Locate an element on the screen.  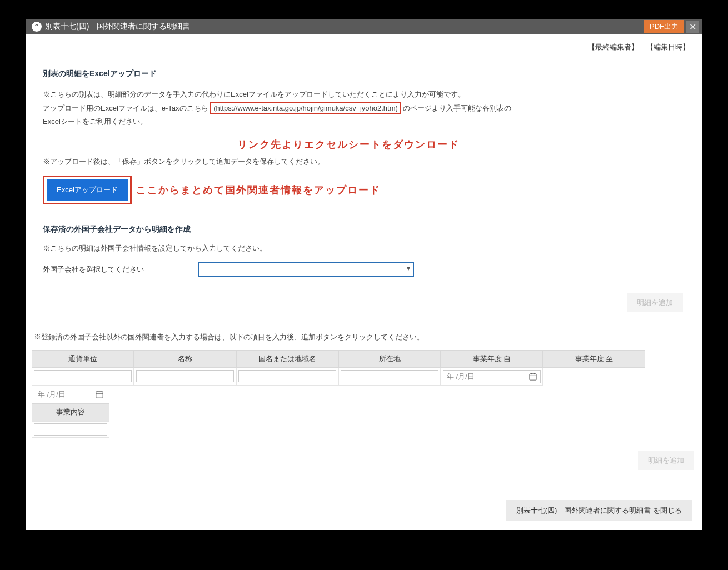
modal-header: ⌃ 別表十七(四) 国外関連者に関する明細書 PDF出力 ✕ is located at coordinates (364, 27).